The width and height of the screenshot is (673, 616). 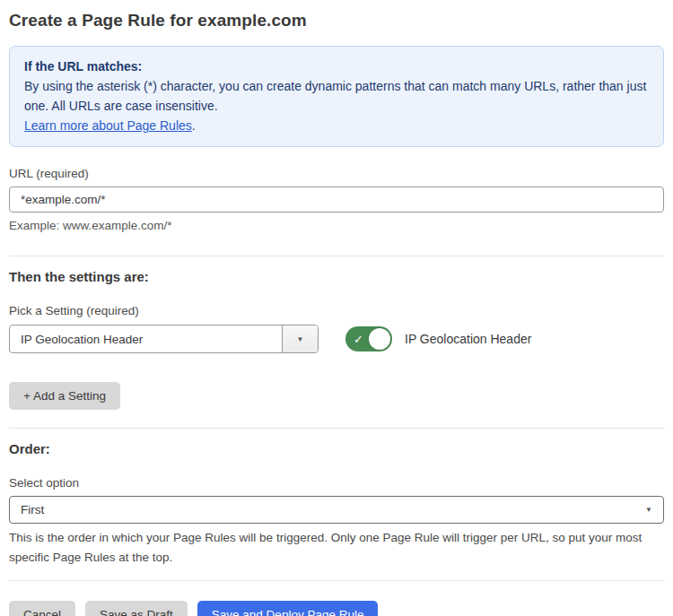 I want to click on order-section-heading: Order:, so click(x=336, y=448).